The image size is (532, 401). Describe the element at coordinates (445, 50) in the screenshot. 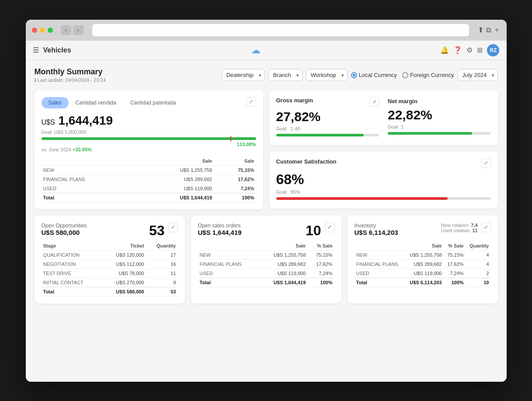

I see `bell-icon: 🔔` at that location.